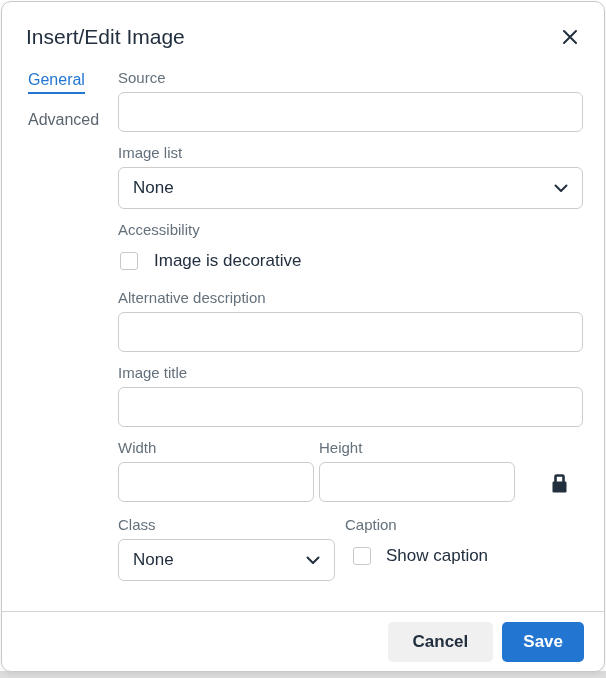  Describe the element at coordinates (350, 298) in the screenshot. I see `alt-description-label: Alternative description` at that location.